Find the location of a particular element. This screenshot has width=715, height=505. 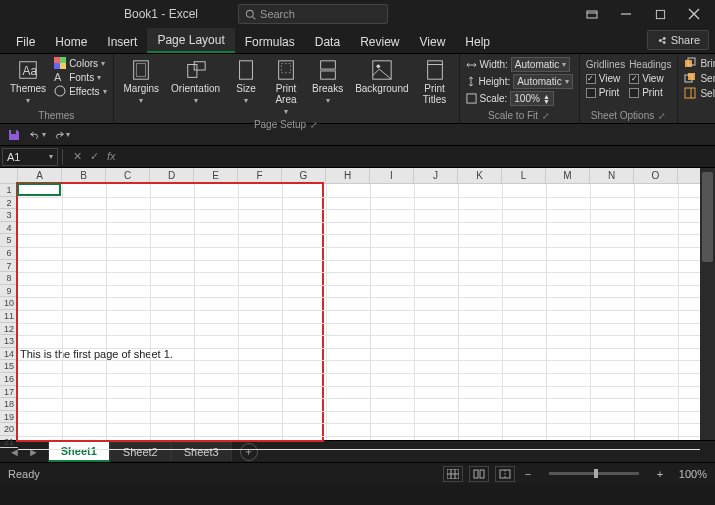

print-titles-button: Print Titles is located at coordinates (435, 82).